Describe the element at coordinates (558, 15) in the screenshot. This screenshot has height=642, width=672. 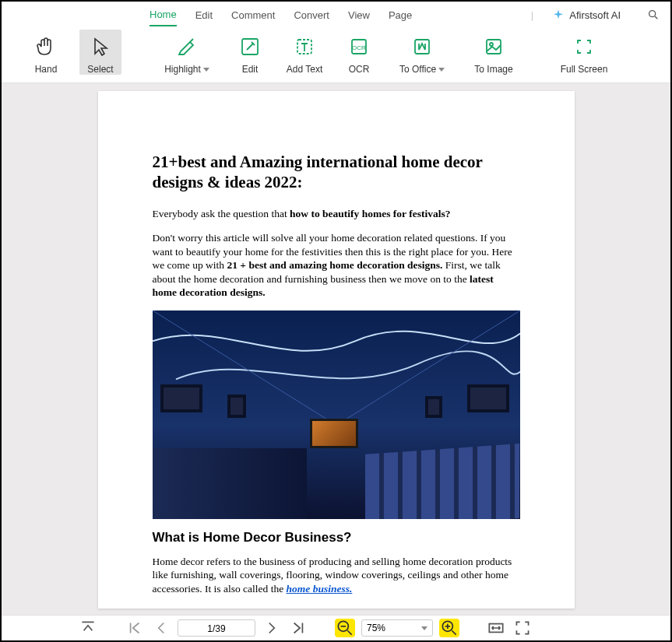
I see `sparkle-icon` at that location.